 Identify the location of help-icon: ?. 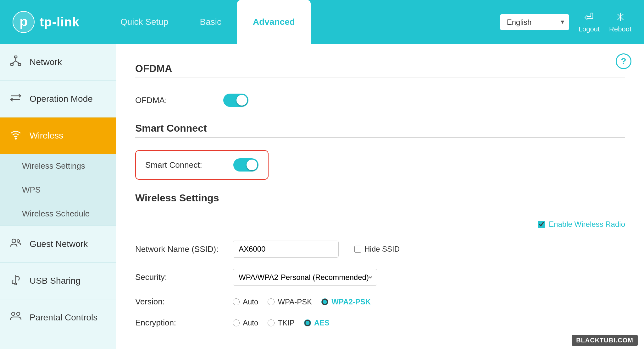
(624, 61).